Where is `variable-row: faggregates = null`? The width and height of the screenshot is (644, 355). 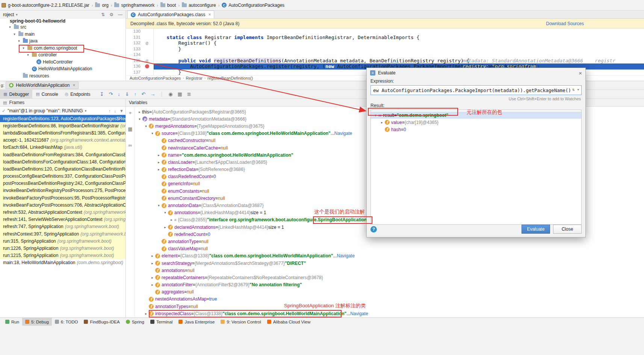 variable-row: faggregates = null is located at coordinates (389, 292).